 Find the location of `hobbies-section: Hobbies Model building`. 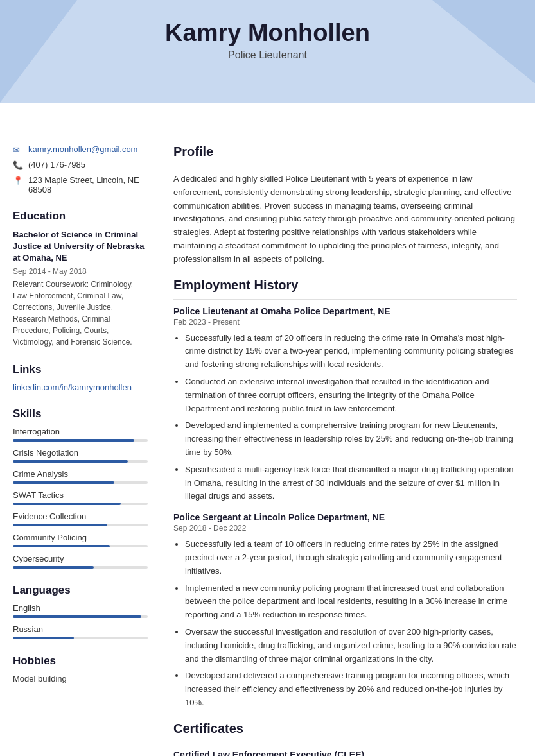

hobbies-section: Hobbies Model building is located at coordinates (80, 669).